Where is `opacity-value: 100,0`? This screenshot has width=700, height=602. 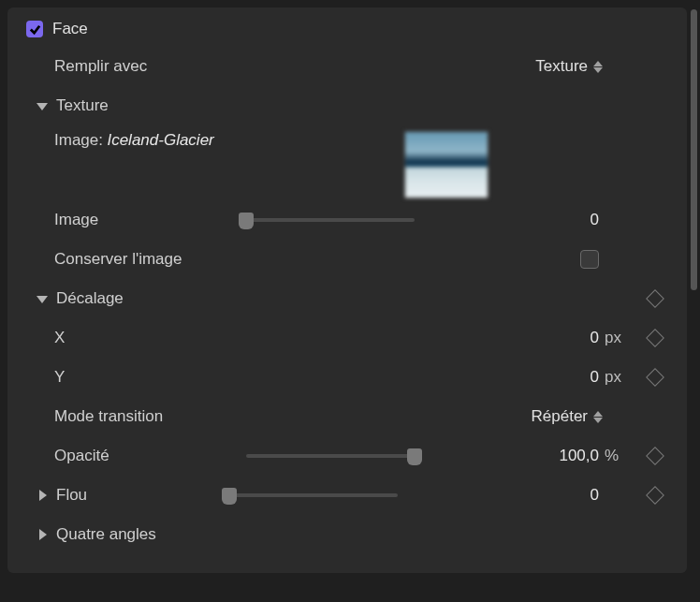
opacity-value: 100,0 is located at coordinates (518, 456).